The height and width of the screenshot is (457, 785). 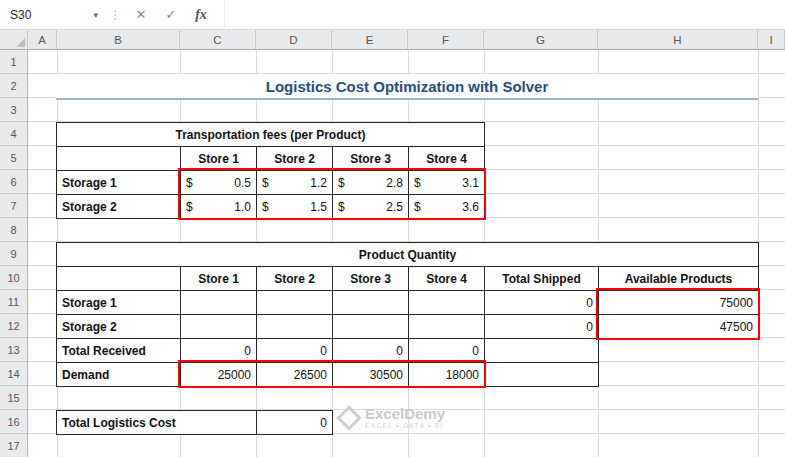 I want to click on cell-F13-received: 0, so click(x=447, y=351).